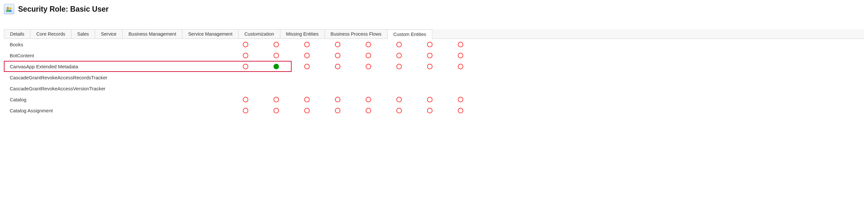 This screenshot has width=868, height=203. What do you see at coordinates (51, 34) in the screenshot?
I see `tab-core-records: Core Records` at bounding box center [51, 34].